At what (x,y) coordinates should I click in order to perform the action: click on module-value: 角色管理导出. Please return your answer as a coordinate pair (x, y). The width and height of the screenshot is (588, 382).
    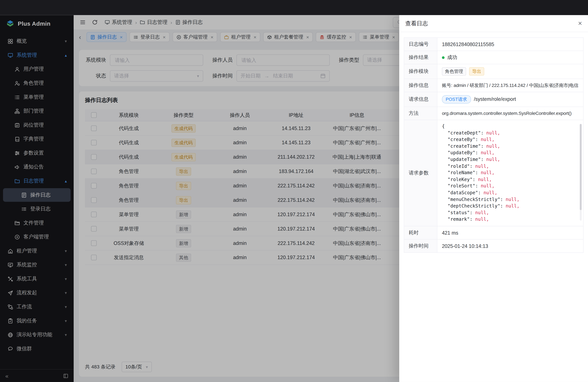
    Looking at the image, I should click on (510, 71).